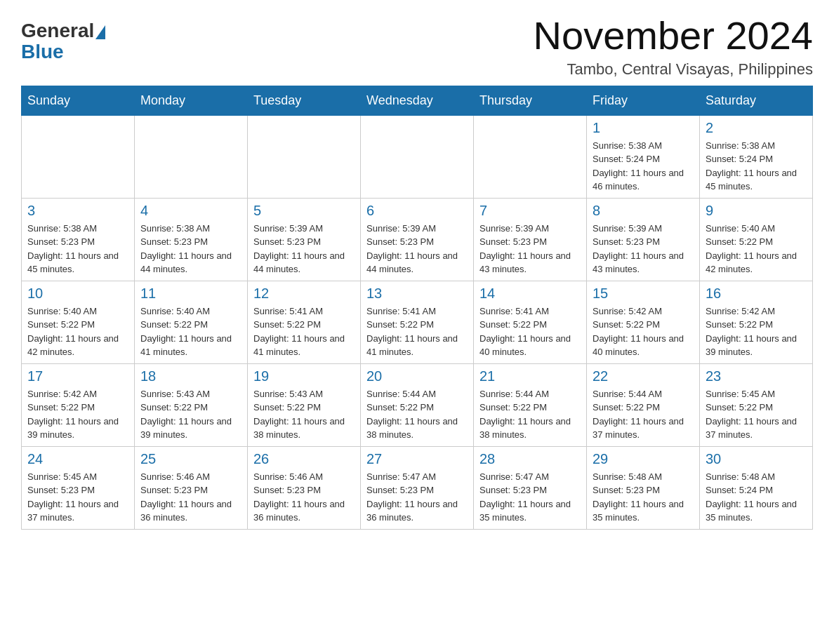  Describe the element at coordinates (191, 488) in the screenshot. I see `calendar-day-cell: 25Sunrise: 5:46 AMSunset: 5:23 PMDayligh…` at that location.